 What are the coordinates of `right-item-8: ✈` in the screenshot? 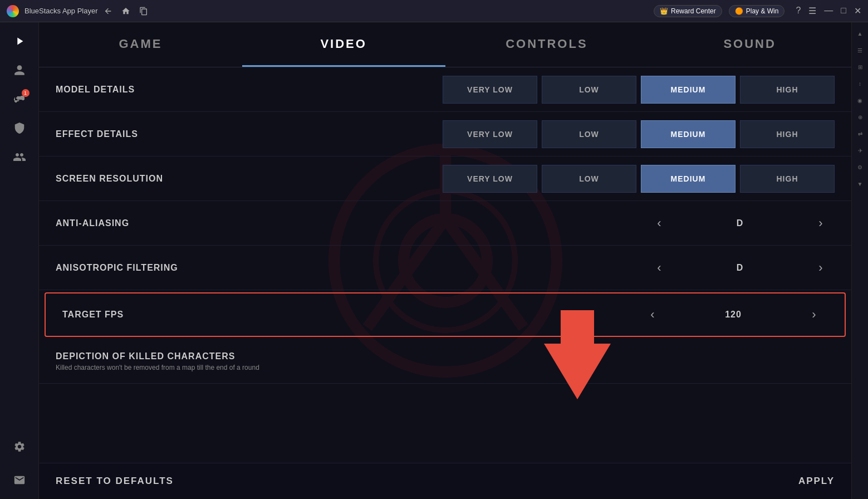 It's located at (860, 150).